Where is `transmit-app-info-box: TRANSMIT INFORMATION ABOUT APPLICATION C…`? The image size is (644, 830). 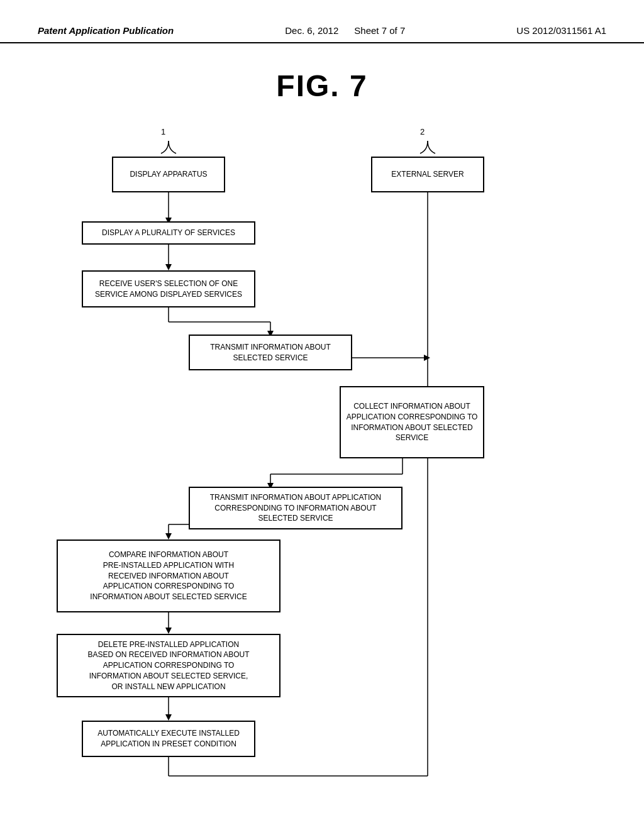 transmit-app-info-box: TRANSMIT INFORMATION ABOUT APPLICATION C… is located at coordinates (296, 508).